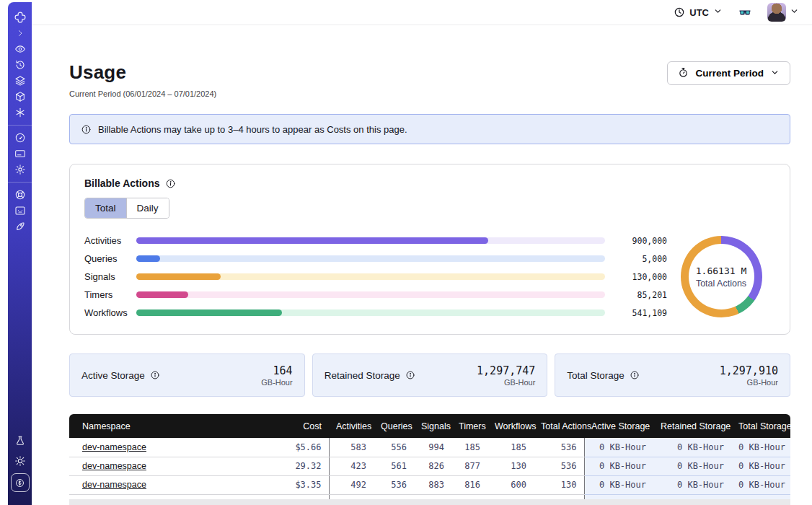 The width and height of the screenshot is (812, 505). Describe the element at coordinates (147, 208) in the screenshot. I see `tab-daily: Daily` at that location.